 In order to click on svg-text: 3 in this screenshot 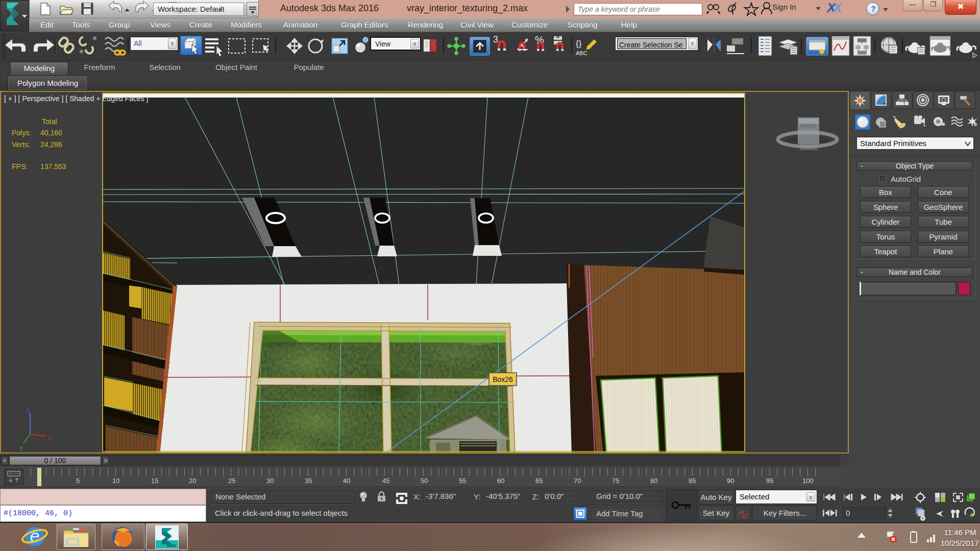, I will do `click(496, 39)`.